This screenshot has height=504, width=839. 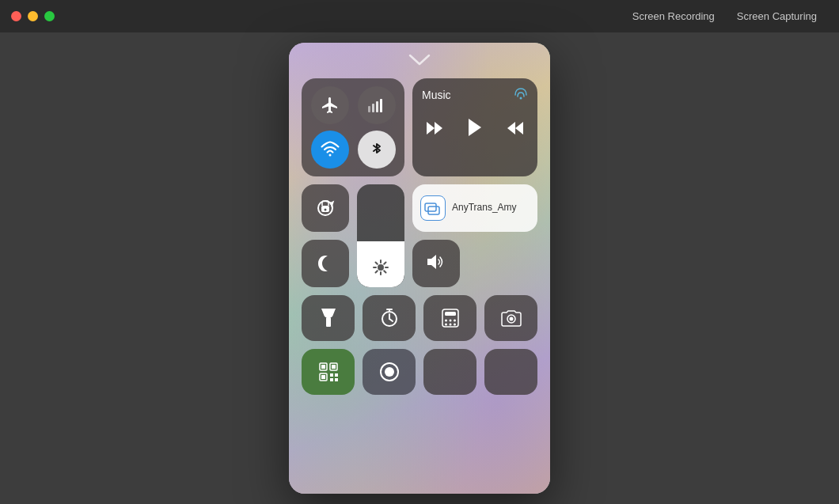 What do you see at coordinates (325, 208) in the screenshot?
I see `rotation-lock-button` at bounding box center [325, 208].